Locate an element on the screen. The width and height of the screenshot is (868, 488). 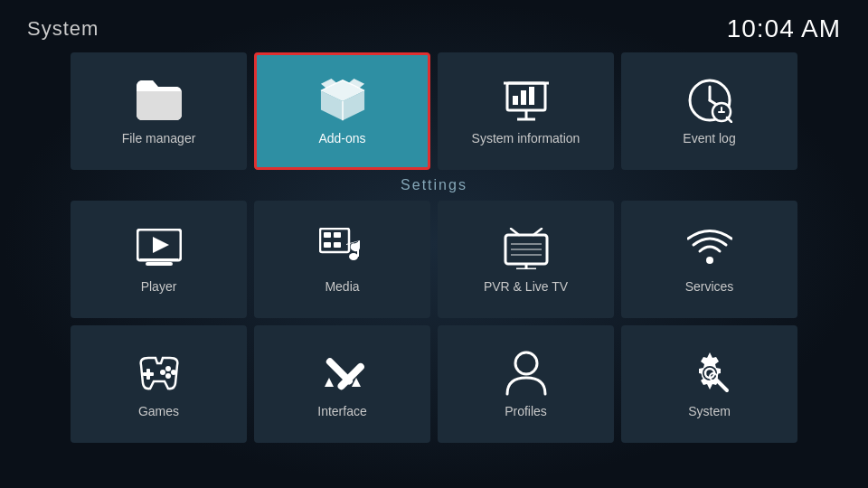
system-info-icon is located at coordinates (526, 100).